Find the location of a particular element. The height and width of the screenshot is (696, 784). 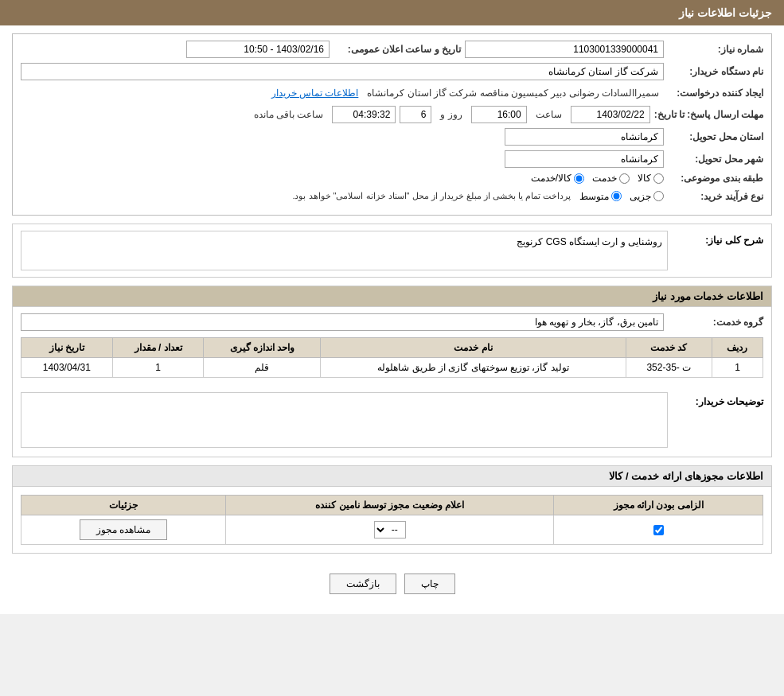

permits-title: اطلاعات مجوزهای ارائه خدمت / کالا is located at coordinates (392, 476).